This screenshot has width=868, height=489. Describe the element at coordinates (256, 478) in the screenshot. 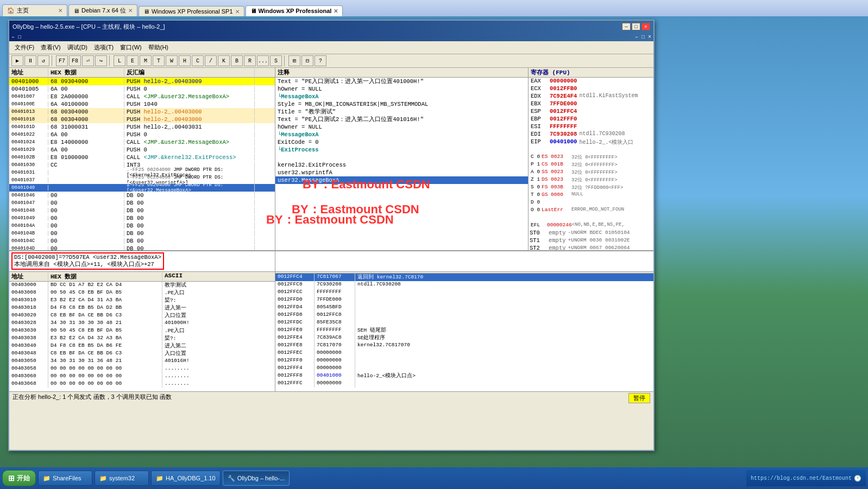

I see `taskbar-ollydbg: 🔧 OllyDbg – hello-...` at that location.